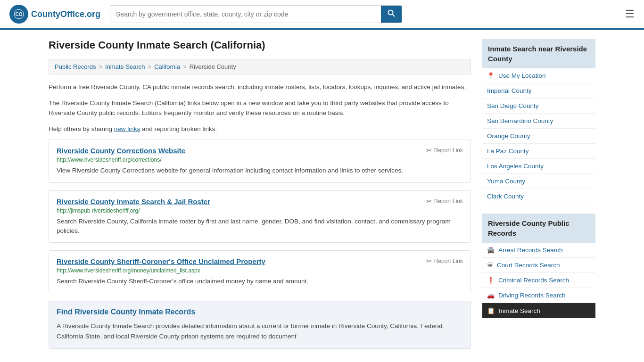 This screenshot has height=362, width=644. Describe the element at coordinates (539, 121) in the screenshot. I see `san-bernardino-county-item: San Bernardino County` at that location.